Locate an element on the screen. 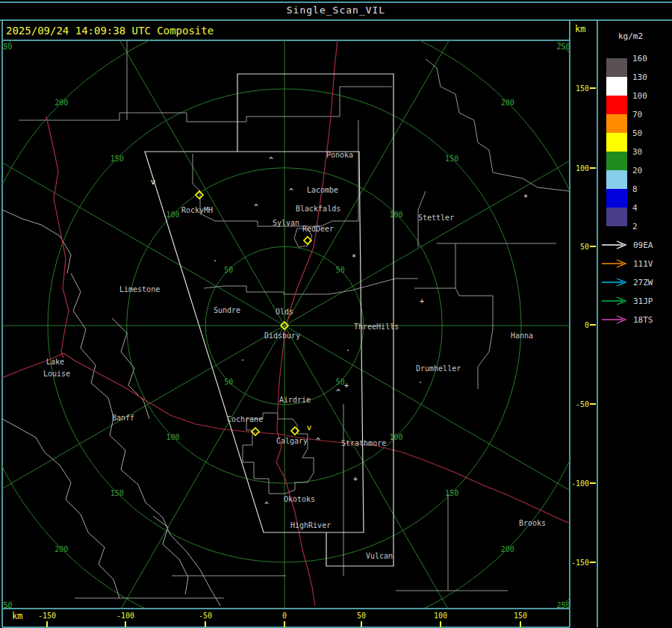 The width and height of the screenshot is (672, 628). legend-boundary-value: 20 is located at coordinates (647, 170).